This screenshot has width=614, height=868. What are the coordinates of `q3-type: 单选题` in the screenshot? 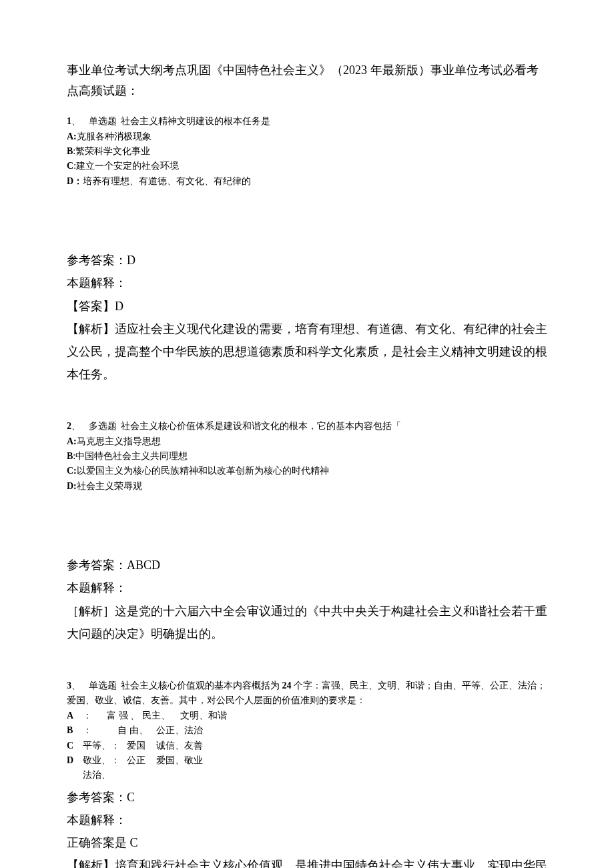 It's located at (103, 686).